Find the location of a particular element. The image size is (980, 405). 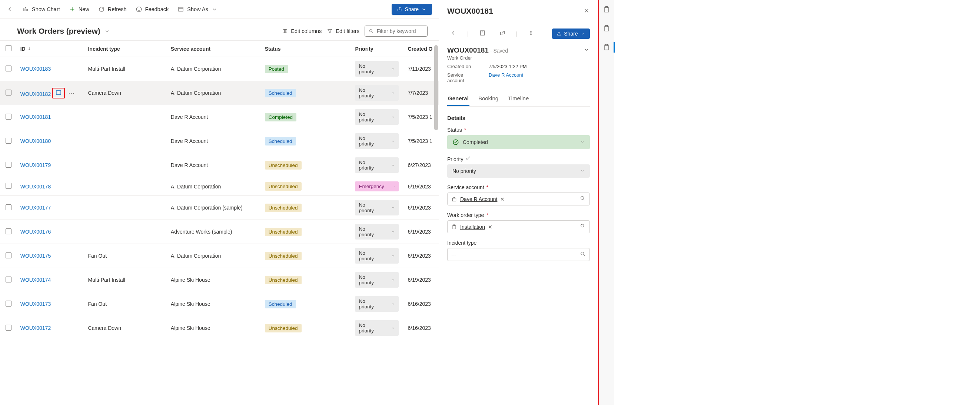

open-side-panel-button is located at coordinates (59, 93).